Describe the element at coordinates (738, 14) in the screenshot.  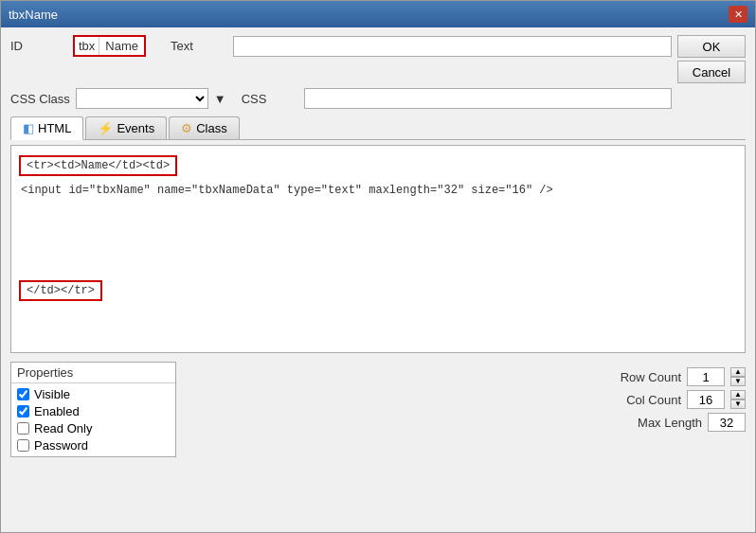
I see `close-button: ✕` at that location.